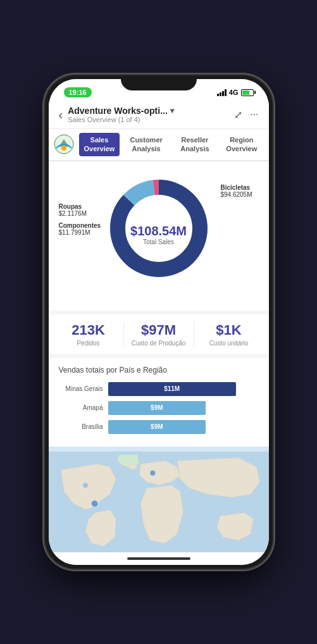 The width and height of the screenshot is (317, 644). I want to click on legend-roupas-title: Roupas, so click(80, 206).